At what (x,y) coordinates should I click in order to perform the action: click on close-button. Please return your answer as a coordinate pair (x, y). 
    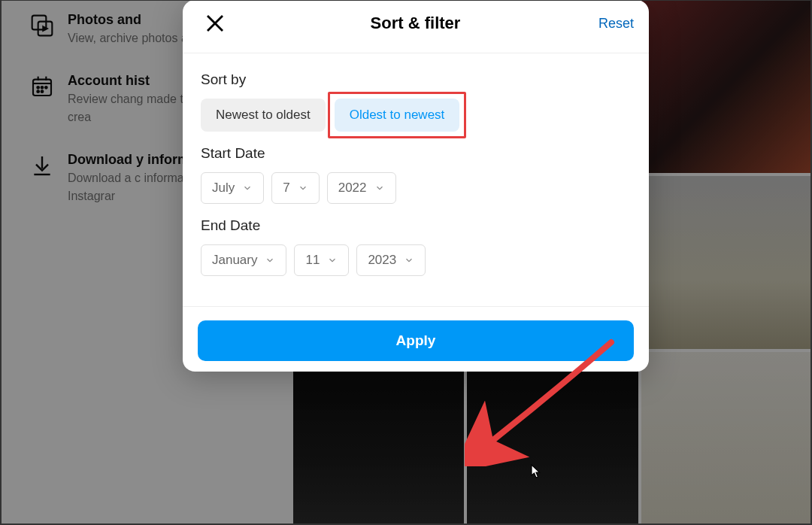
    Looking at the image, I should click on (215, 23).